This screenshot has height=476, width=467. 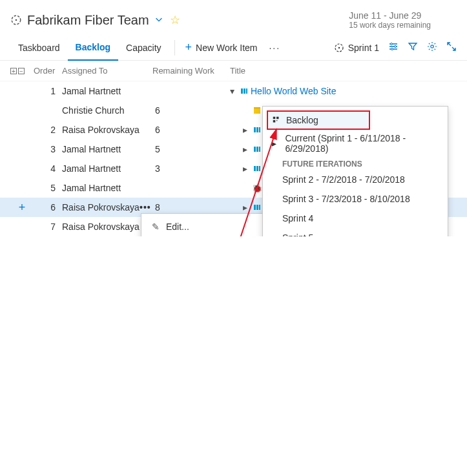 What do you see at coordinates (432, 48) in the screenshot?
I see `gear-icon` at bounding box center [432, 48].